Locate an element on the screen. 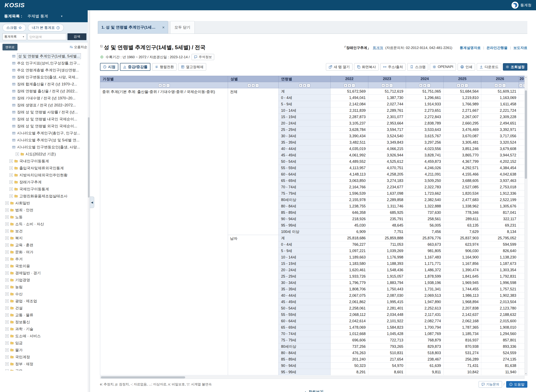 The image size is (536, 392). tree-item-label: 국토이용 is located at coordinates (23, 266).